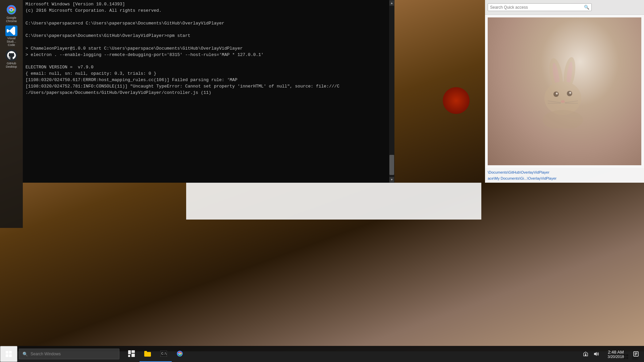 This screenshot has width=644, height=362. What do you see at coordinates (164, 354) in the screenshot?
I see `taskbar-cmd: C:\>` at bounding box center [164, 354].